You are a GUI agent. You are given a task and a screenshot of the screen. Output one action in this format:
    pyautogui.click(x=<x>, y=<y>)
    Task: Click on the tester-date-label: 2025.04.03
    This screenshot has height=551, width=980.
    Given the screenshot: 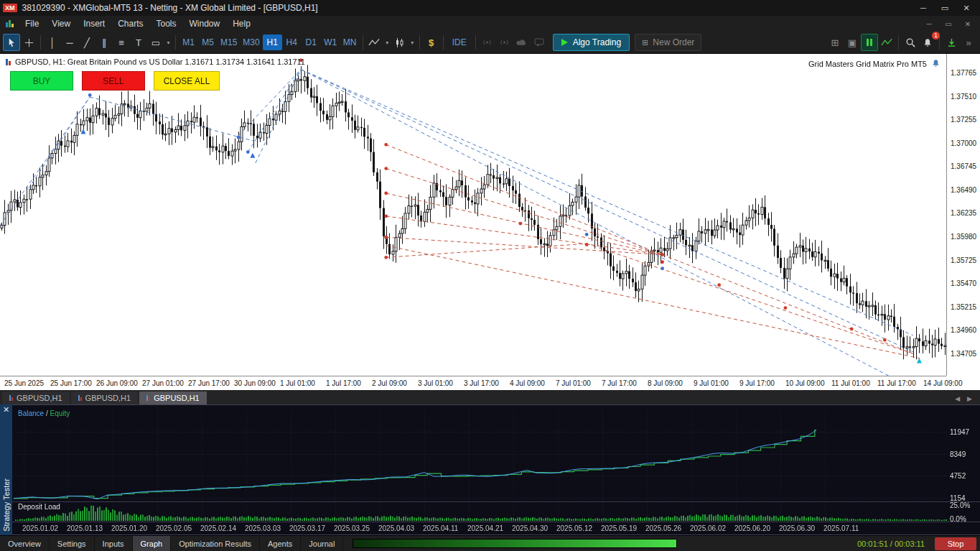 What is the action you would take?
    pyautogui.click(x=396, y=529)
    